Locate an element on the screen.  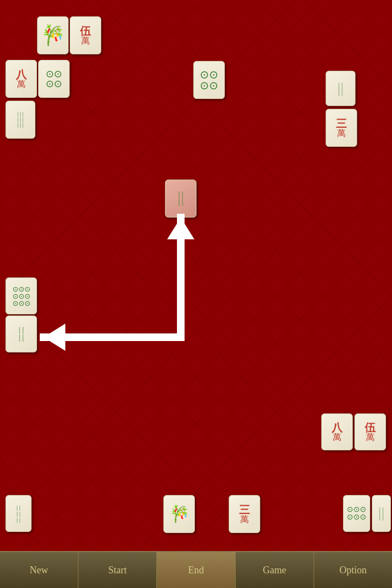
tile-t1: 🎋 is located at coordinates (53, 35).